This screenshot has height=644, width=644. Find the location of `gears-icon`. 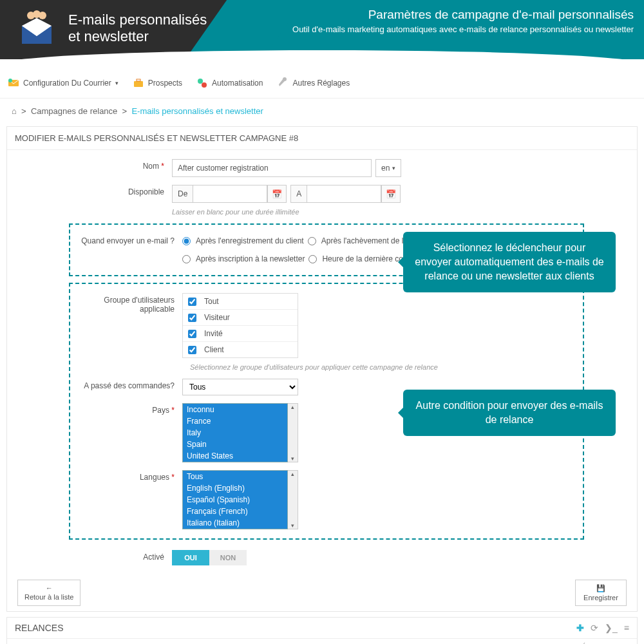

gears-icon is located at coordinates (202, 83).